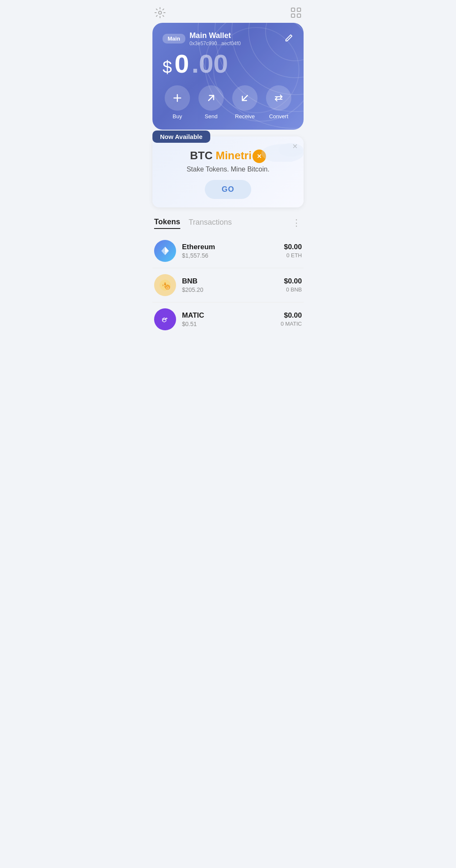 The height and width of the screenshot is (868, 456). I want to click on buy-label: Buy, so click(177, 117).